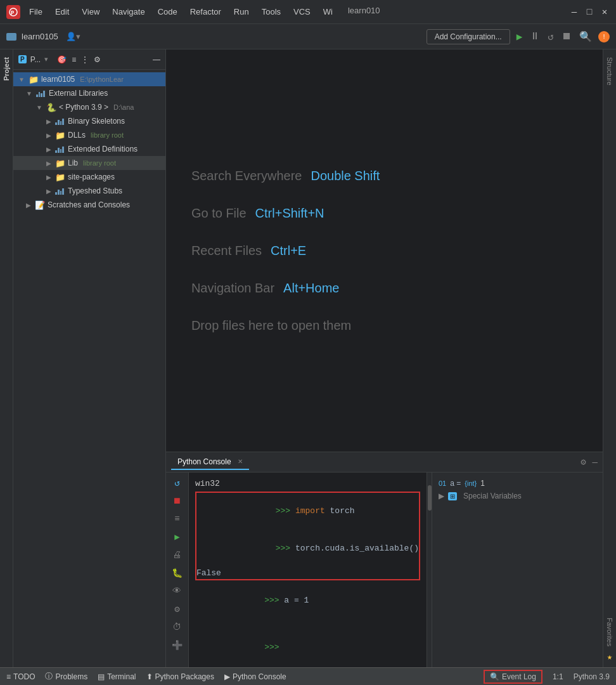 The width and height of the screenshot is (616, 685). What do you see at coordinates (364, 11) in the screenshot?
I see `project-name-title: learn010` at bounding box center [364, 11].